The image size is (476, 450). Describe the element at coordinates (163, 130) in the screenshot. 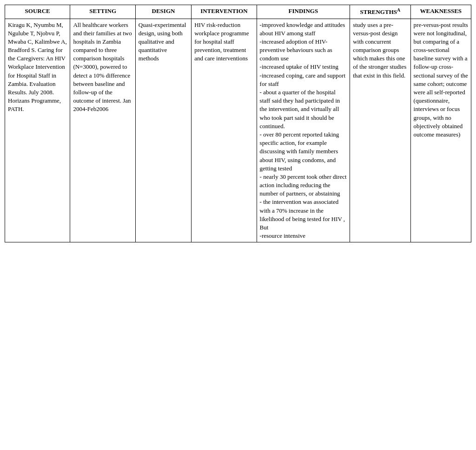

I see `cell-design: Quasi-experimental design, using both qu…` at that location.